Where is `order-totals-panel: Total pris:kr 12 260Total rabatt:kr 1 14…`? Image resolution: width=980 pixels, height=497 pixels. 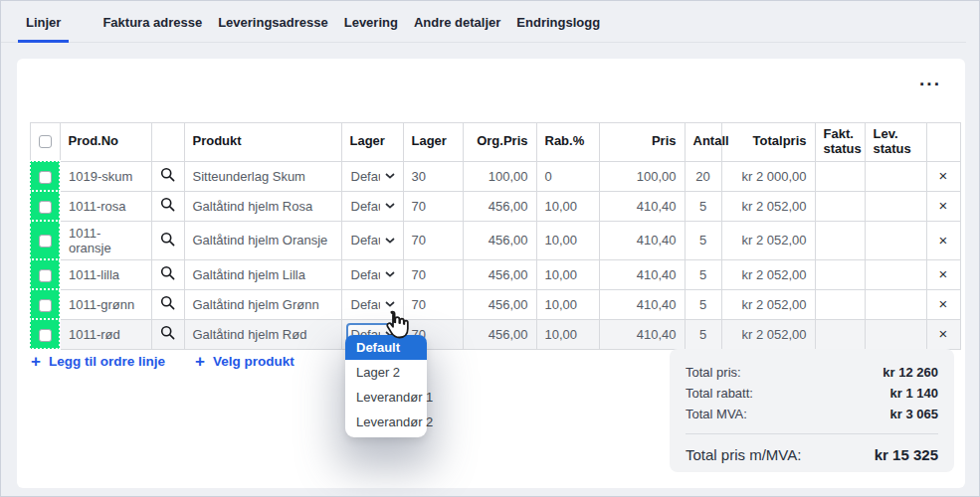 order-totals-panel: Total pris:kr 12 260Total rabatt:kr 1 14… is located at coordinates (812, 411).